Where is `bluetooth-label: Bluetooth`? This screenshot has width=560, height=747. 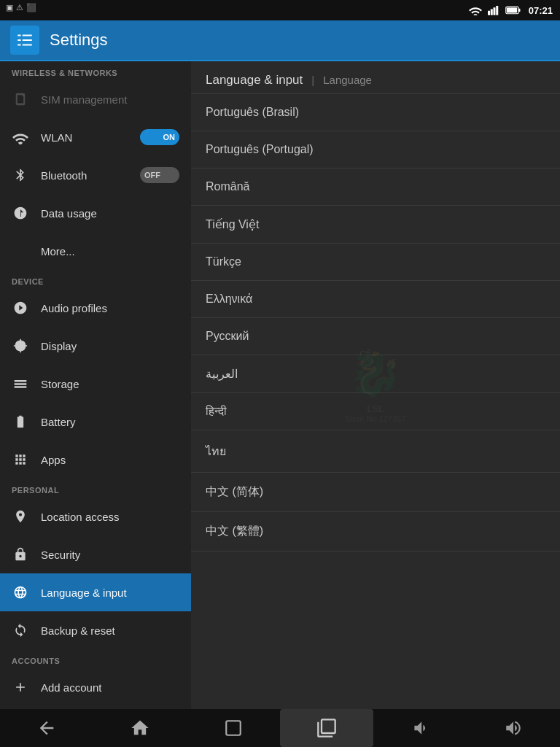 bluetooth-label: Bluetooth is located at coordinates (85, 175).